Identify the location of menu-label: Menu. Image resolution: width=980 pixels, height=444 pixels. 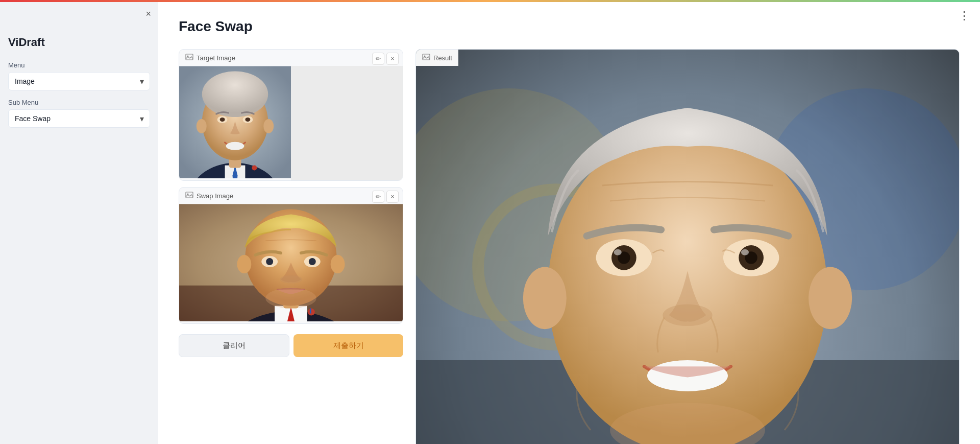
(79, 65).